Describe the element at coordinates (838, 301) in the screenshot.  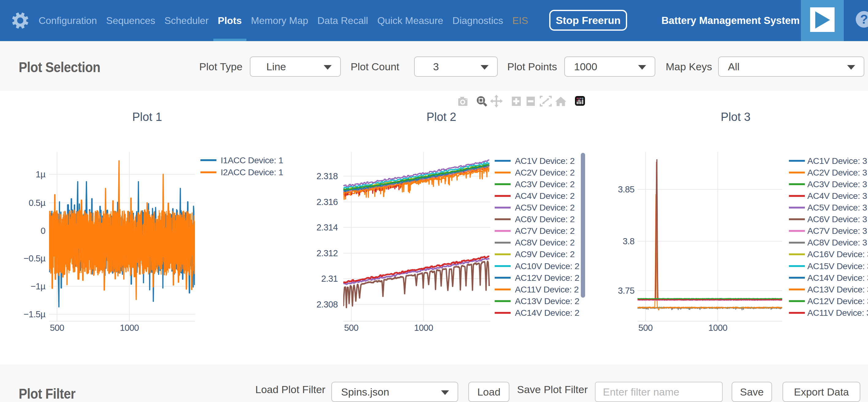
I see `svg-text: AC12V Device: 3` at that location.